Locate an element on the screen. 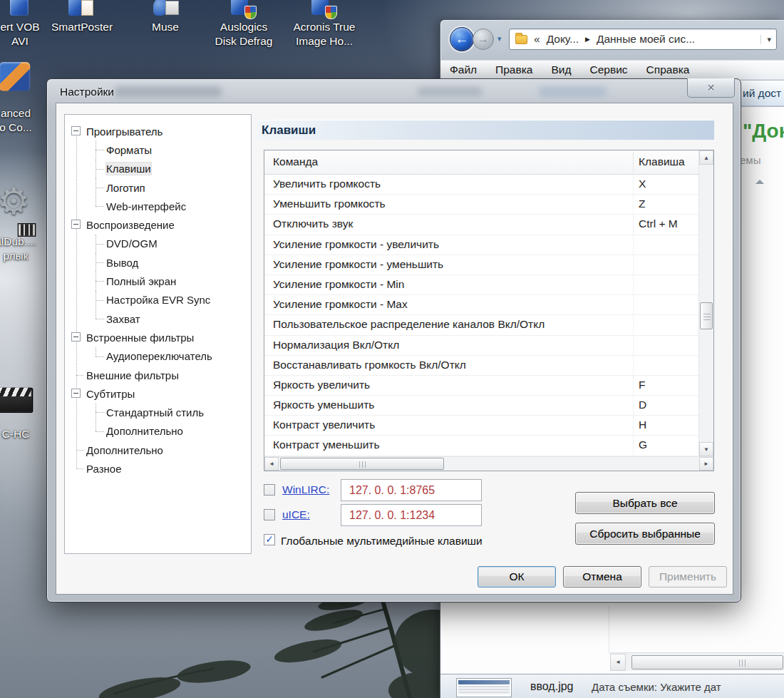 The height and width of the screenshot is (698, 784). uice-checkbox: ✓ is located at coordinates (269, 515).